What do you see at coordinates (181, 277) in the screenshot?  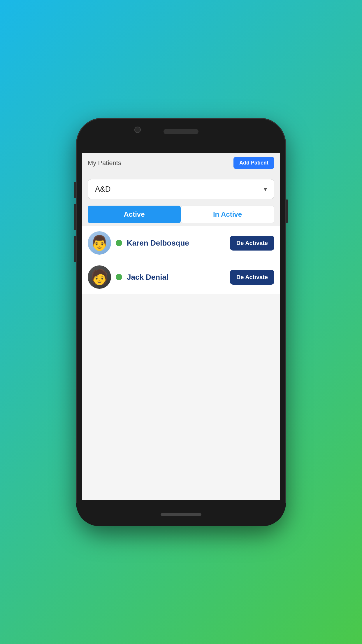 I see `table-row: Jack Denial De Activate` at bounding box center [181, 277].